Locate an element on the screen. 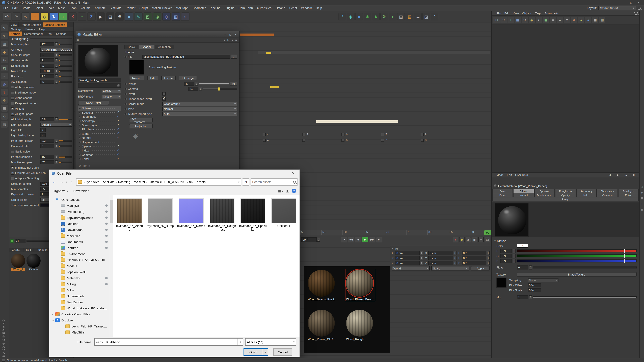  dock-tool-icon: ◍ is located at coordinates (4, 84).